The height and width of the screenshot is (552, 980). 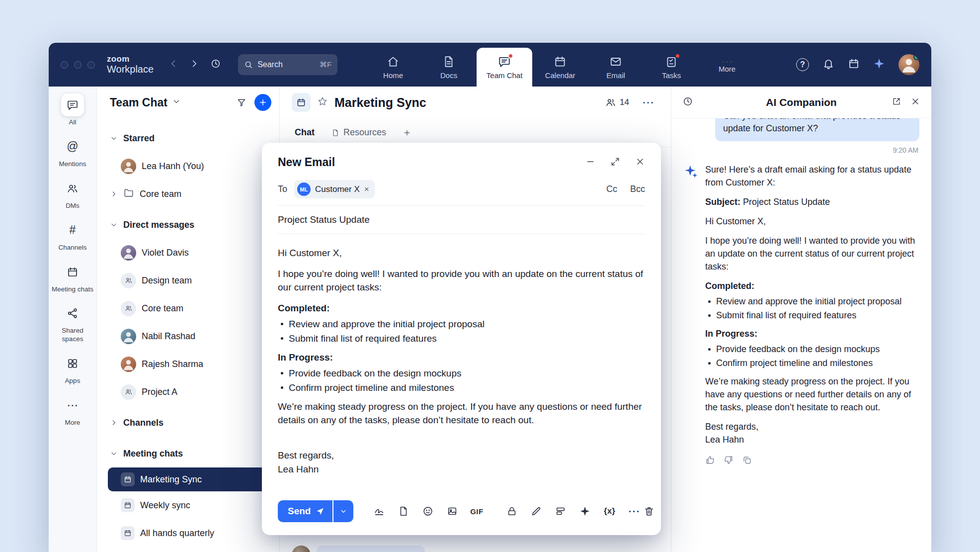 I want to click on nav-label: Calendar, so click(x=561, y=76).